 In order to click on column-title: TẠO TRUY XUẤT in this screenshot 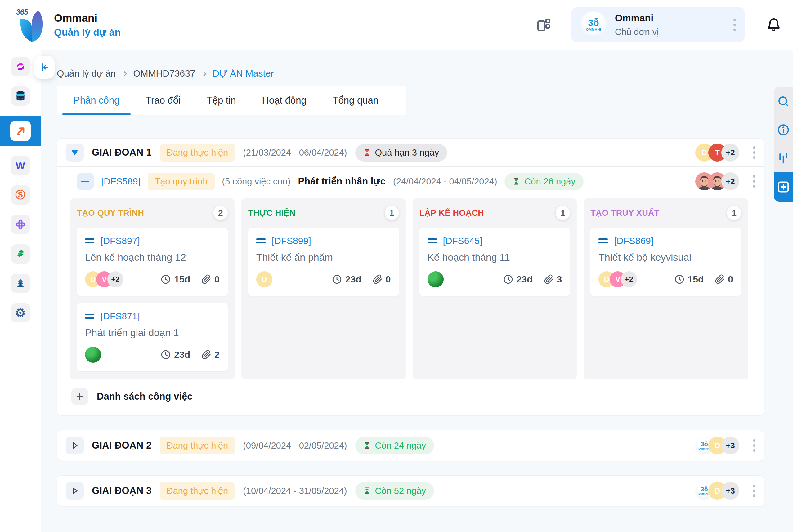, I will do `click(625, 213)`.